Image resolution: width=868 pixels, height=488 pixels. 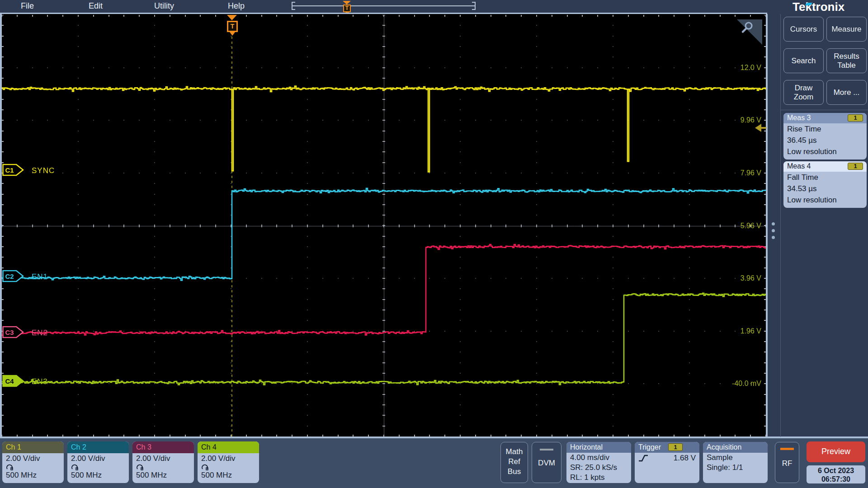 I want to click on channel-box-header: Ch 1, so click(x=33, y=447).